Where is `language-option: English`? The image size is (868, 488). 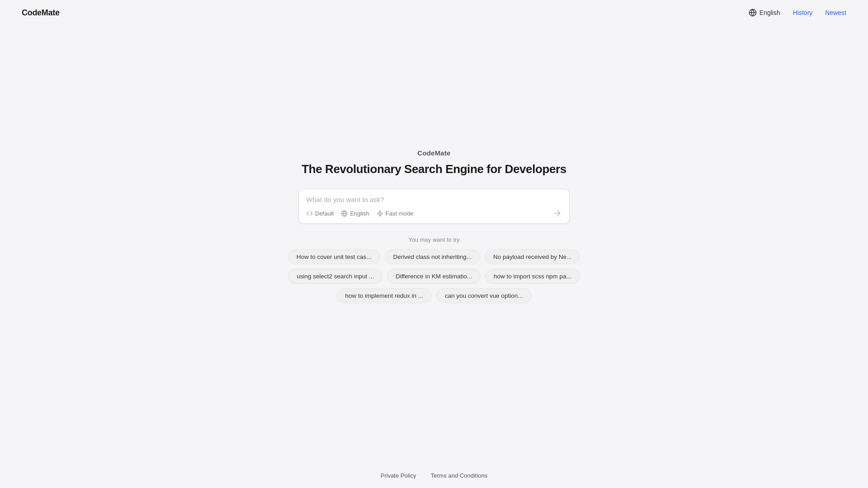 language-option: English is located at coordinates (355, 213).